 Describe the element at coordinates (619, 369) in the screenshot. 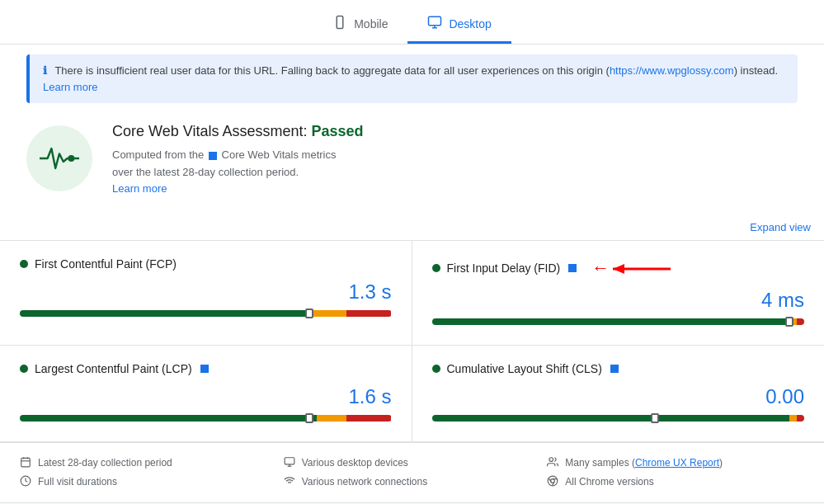

I see `metric-cls-title: Cumulative Layout Shift (CLS)` at that location.